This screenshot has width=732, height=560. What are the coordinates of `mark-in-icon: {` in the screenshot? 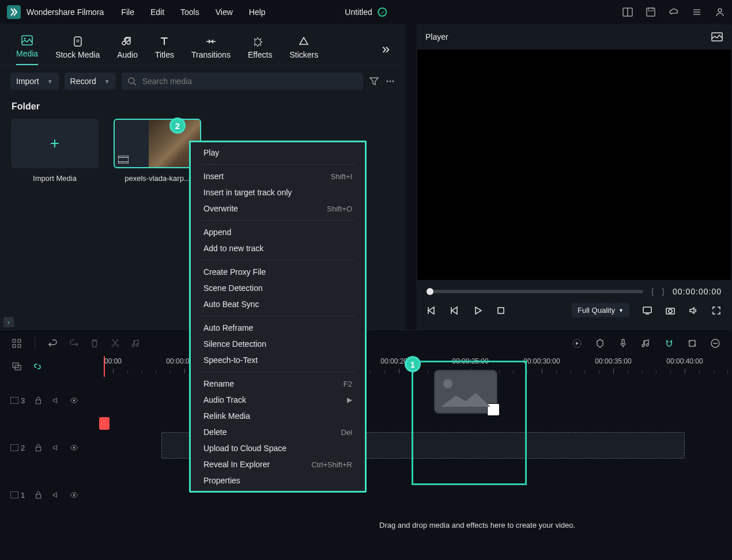 It's located at (652, 292).